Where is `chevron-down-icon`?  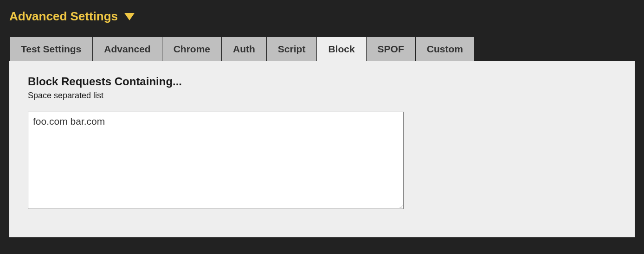
chevron-down-icon is located at coordinates (129, 17).